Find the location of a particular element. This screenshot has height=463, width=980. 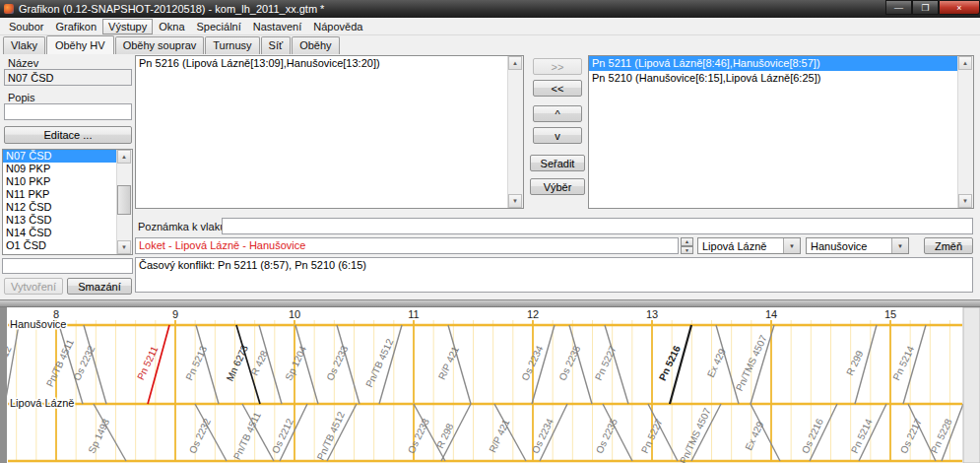

move-down-button: v is located at coordinates (557, 136).